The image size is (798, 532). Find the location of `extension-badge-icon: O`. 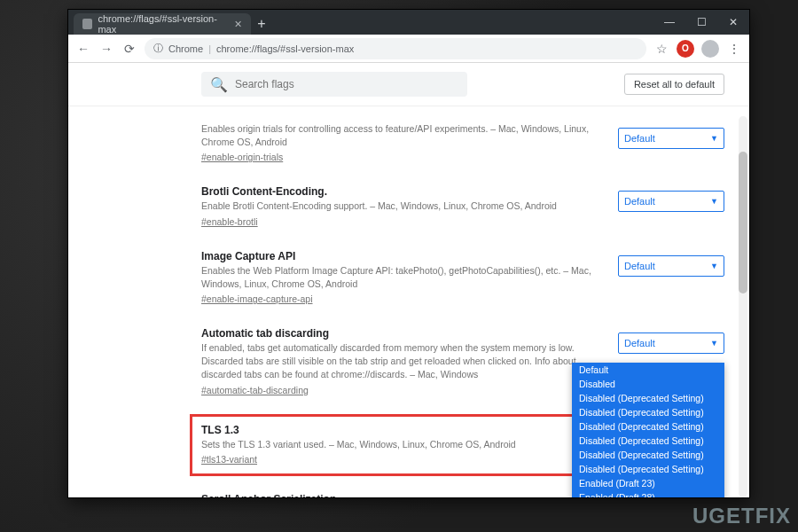

extension-badge-icon: O is located at coordinates (685, 49).